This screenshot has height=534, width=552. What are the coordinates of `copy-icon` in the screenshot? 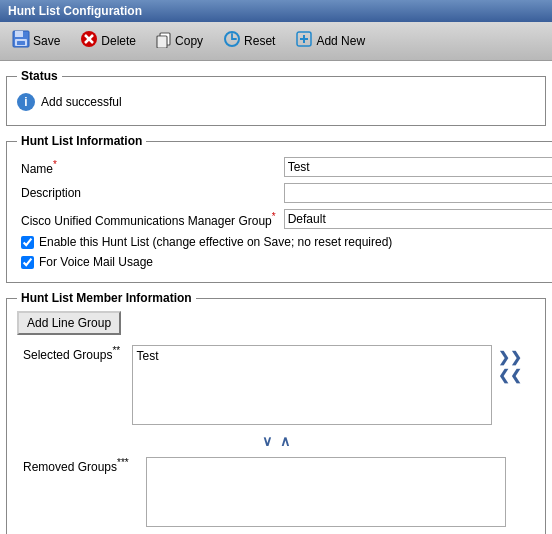 It's located at (164, 42).